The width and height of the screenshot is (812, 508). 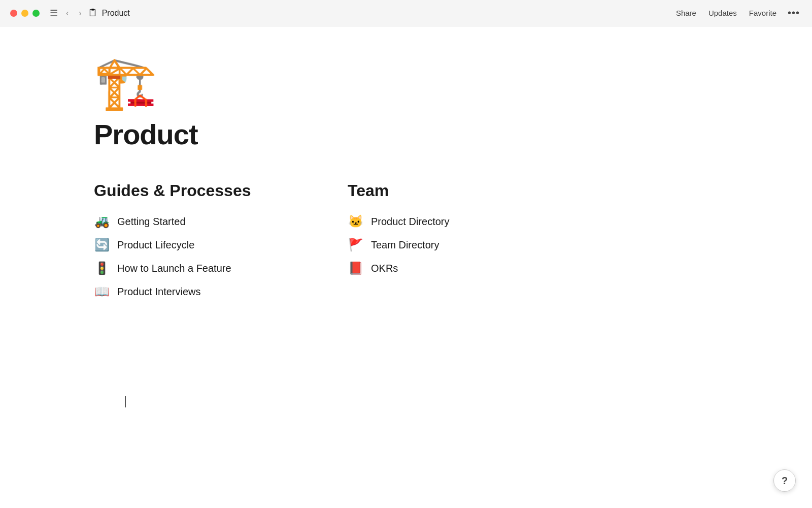 I want to click on titlebar-doc: 🗒 Product, so click(x=109, y=13).